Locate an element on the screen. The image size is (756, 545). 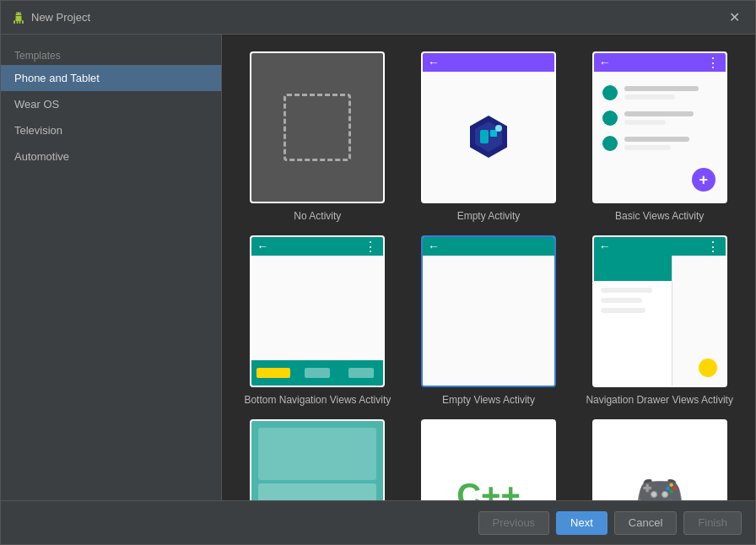
template-thumb-game-activity is located at coordinates (317, 460).